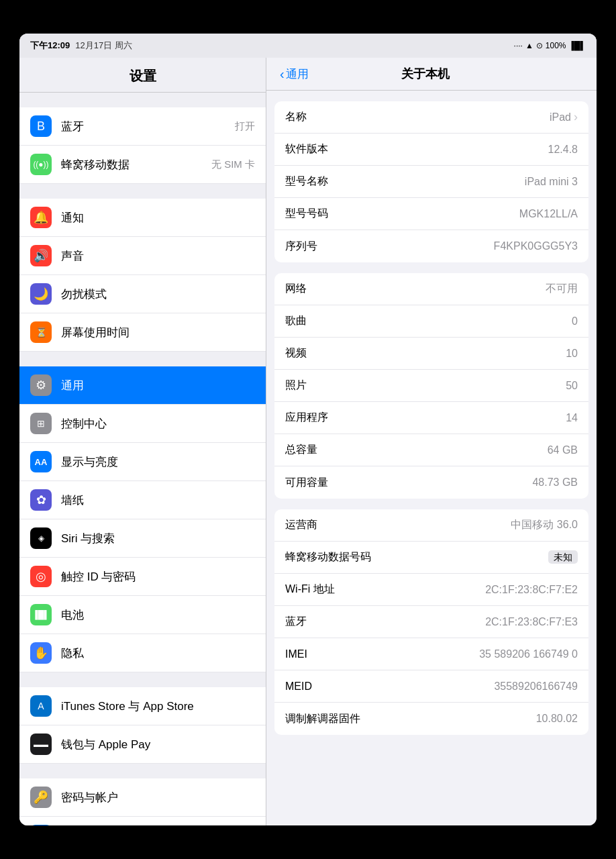 The width and height of the screenshot is (616, 859). Describe the element at coordinates (562, 289) in the screenshot. I see `network-value: 不可用` at that location.